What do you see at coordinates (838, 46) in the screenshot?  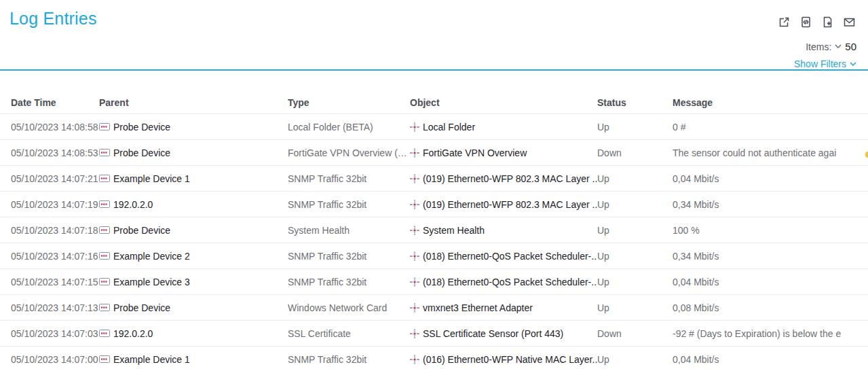 I see `chevron-down-icon` at bounding box center [838, 46].